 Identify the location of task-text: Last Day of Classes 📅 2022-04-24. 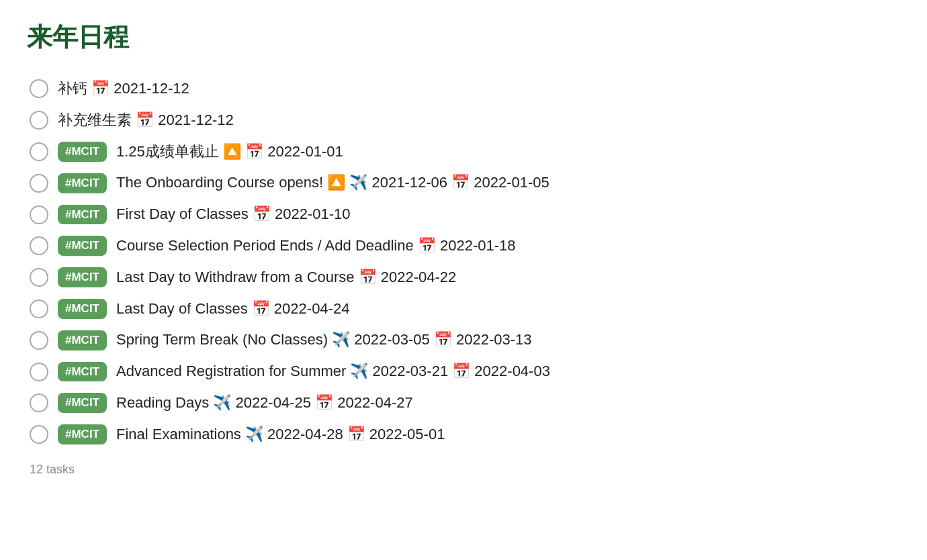
(232, 309).